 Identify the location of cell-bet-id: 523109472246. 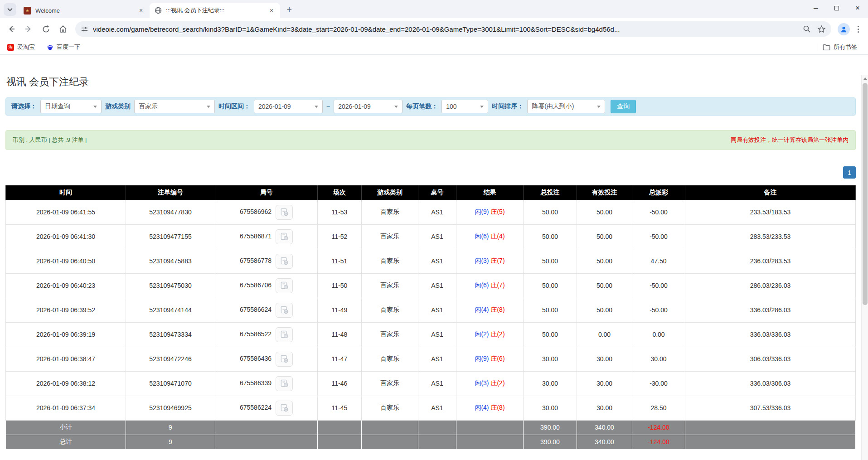
(170, 359).